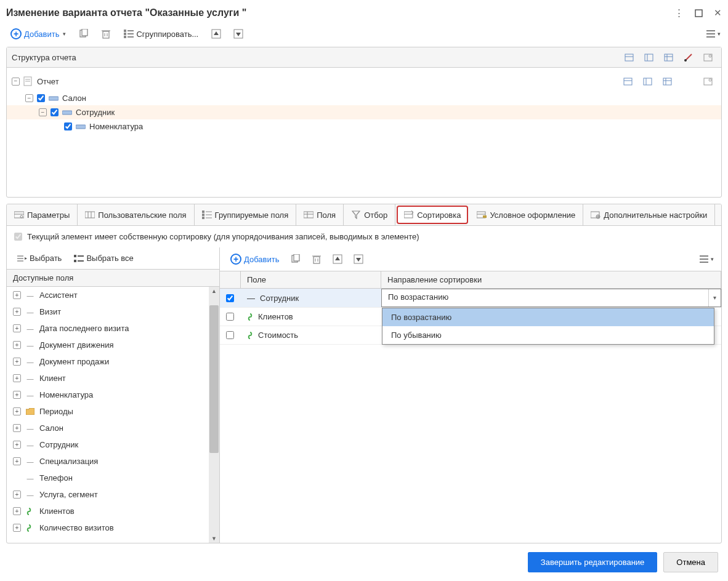  Describe the element at coordinates (113, 345) in the screenshot. I see `available-field-row: +—Документ движения` at that location.